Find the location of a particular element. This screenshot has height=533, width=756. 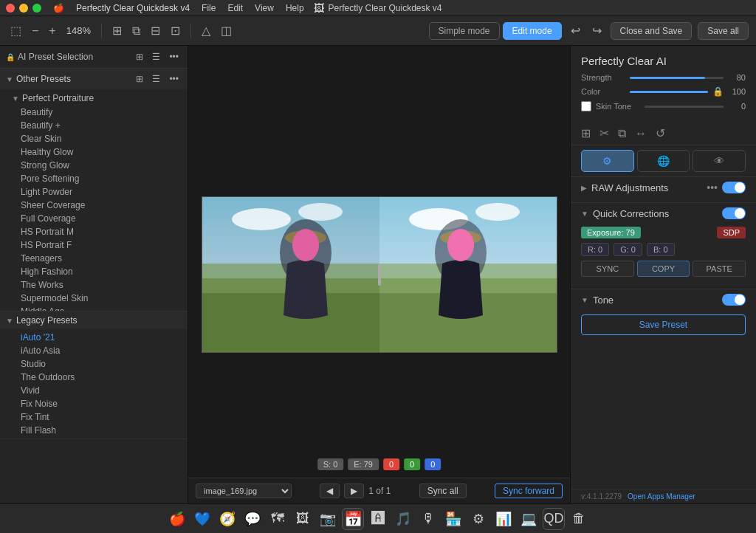

compare-button: ⧉ is located at coordinates (136, 31).